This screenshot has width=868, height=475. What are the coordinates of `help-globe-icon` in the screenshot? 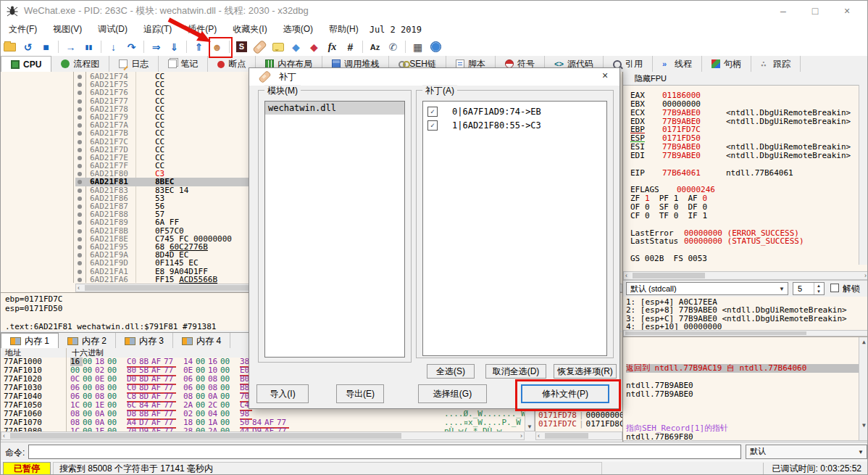 It's located at (436, 46).